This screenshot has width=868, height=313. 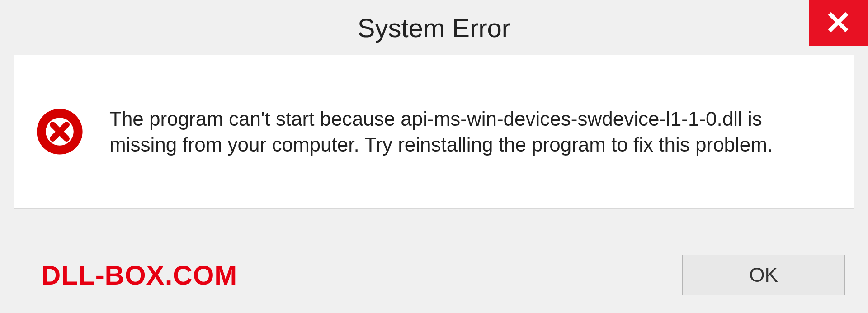 I want to click on ok-button-label: OK, so click(x=764, y=275).